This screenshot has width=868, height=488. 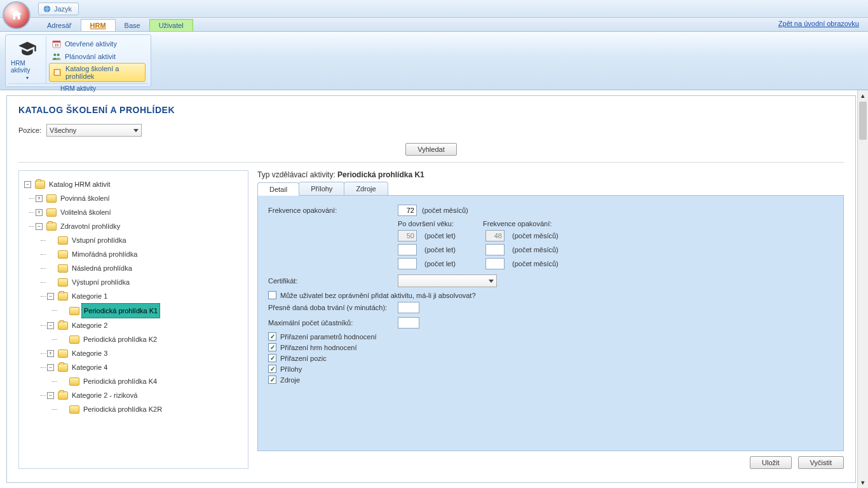 I want to click on vertical-scrollbar: ▴ ▾, so click(x=863, y=289).